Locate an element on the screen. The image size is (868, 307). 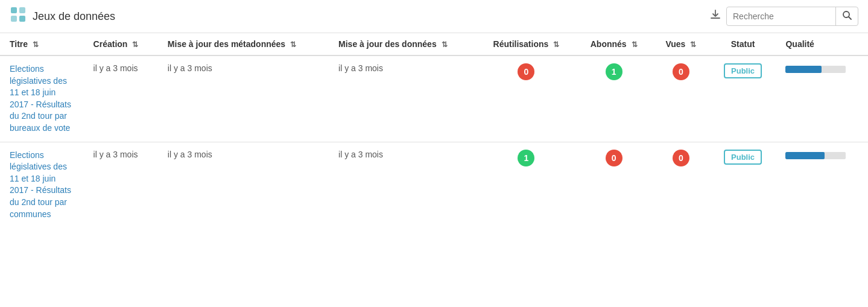
cell-reutilisations-1: 1 is located at coordinates (527, 185).